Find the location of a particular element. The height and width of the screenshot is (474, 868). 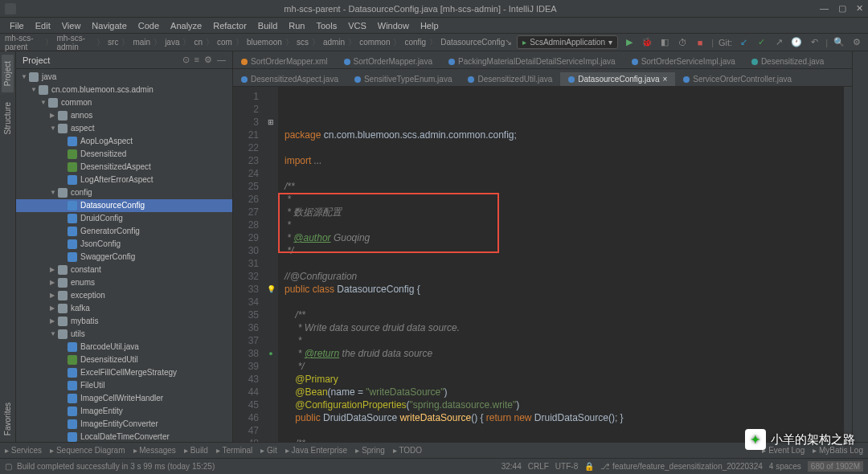

git-commit-icon: ✓ is located at coordinates (761, 43).